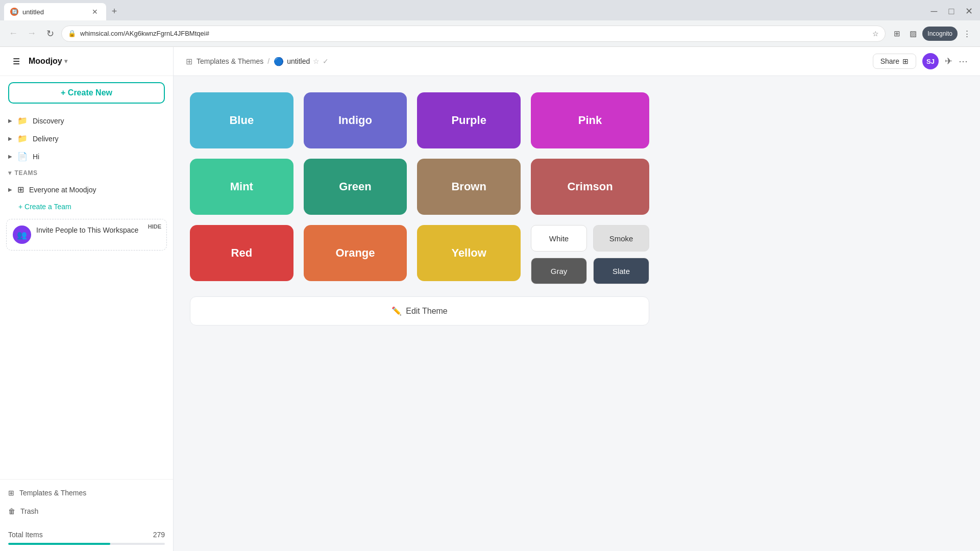  I want to click on sidebar-item-discovery: ▶ 📁 Discovery, so click(87, 120).